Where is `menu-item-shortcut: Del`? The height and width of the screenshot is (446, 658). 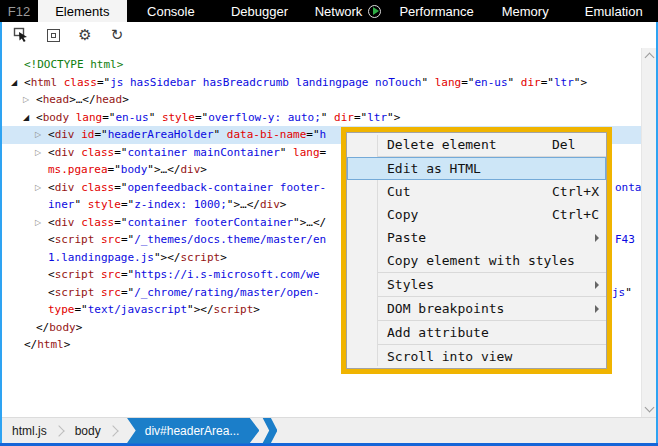 menu-item-shortcut: Del is located at coordinates (564, 144).